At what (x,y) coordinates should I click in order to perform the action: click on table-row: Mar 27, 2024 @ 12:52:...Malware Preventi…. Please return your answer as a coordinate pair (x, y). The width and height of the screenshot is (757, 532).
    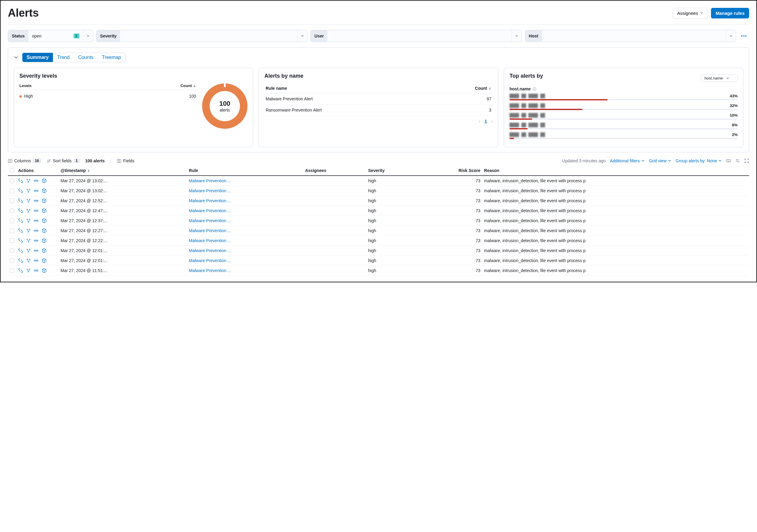
    Looking at the image, I should click on (378, 201).